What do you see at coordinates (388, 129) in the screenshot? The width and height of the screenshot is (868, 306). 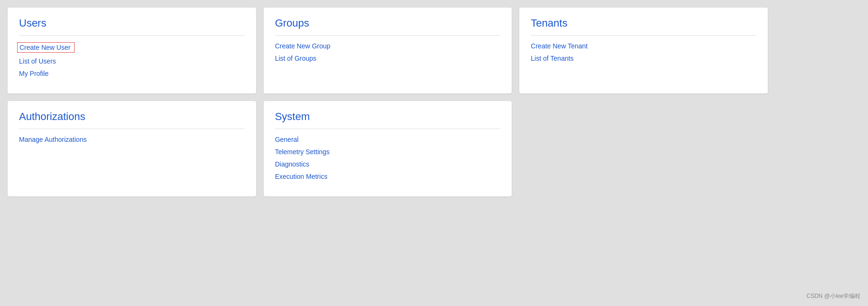 I see `system-divider` at bounding box center [388, 129].